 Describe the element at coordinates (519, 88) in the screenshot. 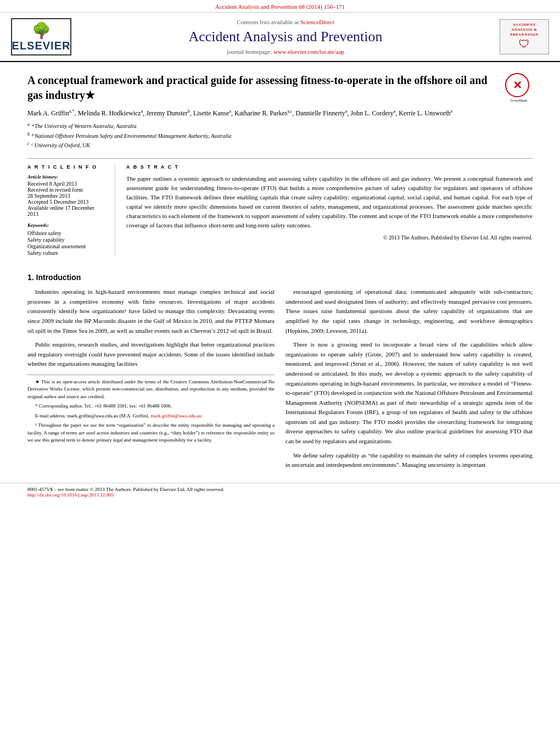

I see `crossmark-badge-area: ✕ CrossMark` at that location.